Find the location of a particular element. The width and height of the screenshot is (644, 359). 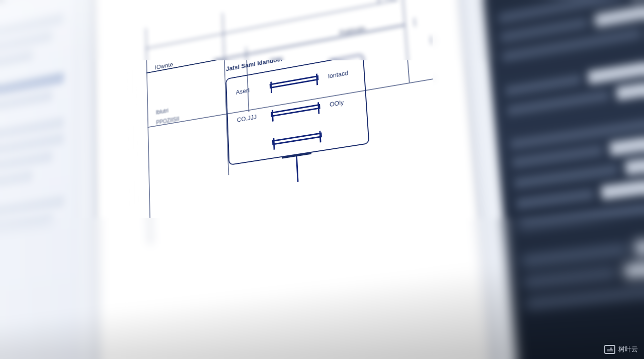

watermark-text: 树叶云 is located at coordinates (628, 349).